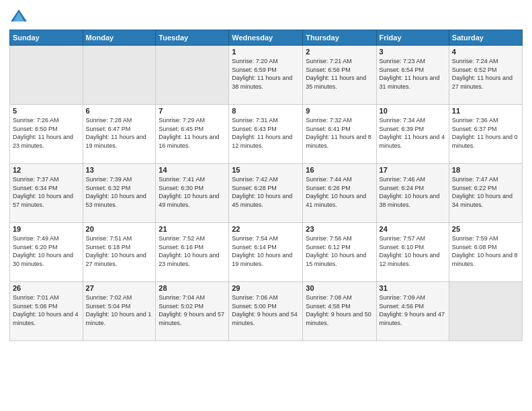 The width and height of the screenshot is (532, 411). I want to click on day-number: 2, so click(339, 52).